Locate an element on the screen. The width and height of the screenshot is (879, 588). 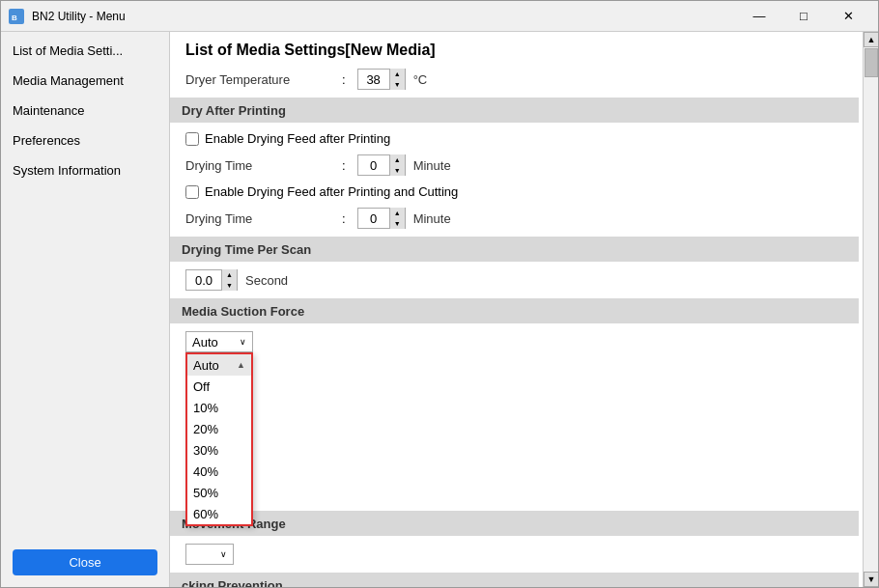
suction-dropdown-wrapper: Auto ∨ Auto ▲ Off 10% is located at coordinates (219, 342).